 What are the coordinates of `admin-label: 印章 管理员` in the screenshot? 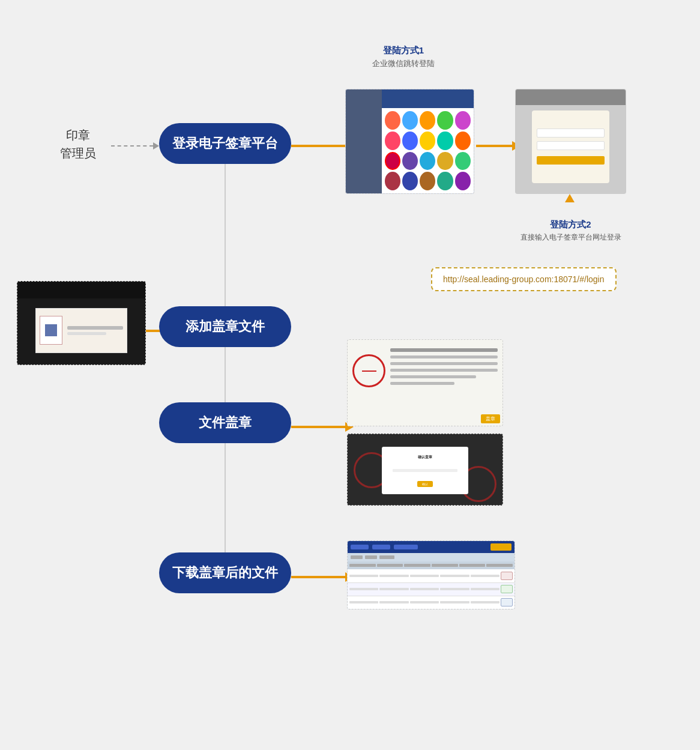 It's located at (78, 144).